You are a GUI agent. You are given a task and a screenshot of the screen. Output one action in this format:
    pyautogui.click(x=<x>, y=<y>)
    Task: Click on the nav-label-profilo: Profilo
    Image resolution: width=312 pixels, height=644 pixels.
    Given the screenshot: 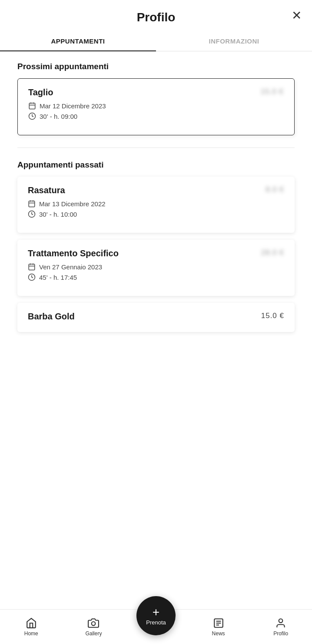 What is the action you would take?
    pyautogui.click(x=281, y=634)
    